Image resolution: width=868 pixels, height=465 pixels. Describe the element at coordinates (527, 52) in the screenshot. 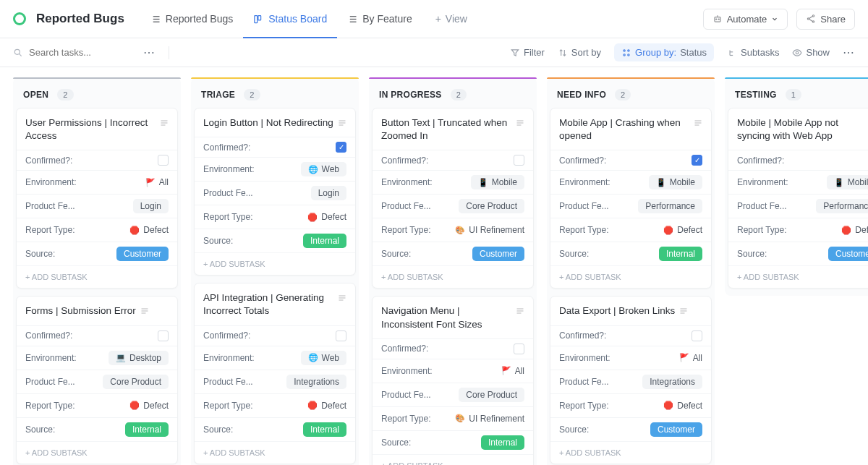

I see `filter-button: Filter` at that location.